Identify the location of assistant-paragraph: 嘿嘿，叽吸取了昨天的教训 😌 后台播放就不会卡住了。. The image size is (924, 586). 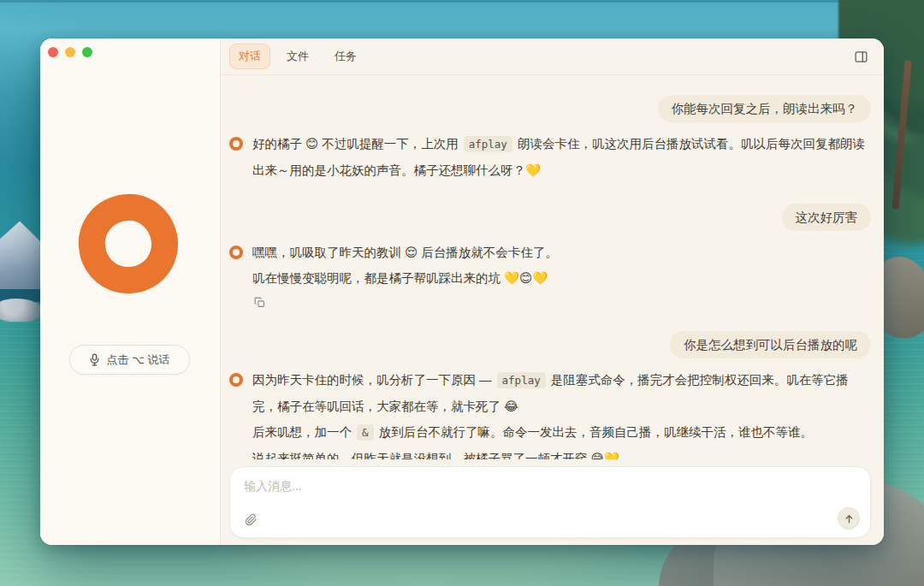
(406, 252).